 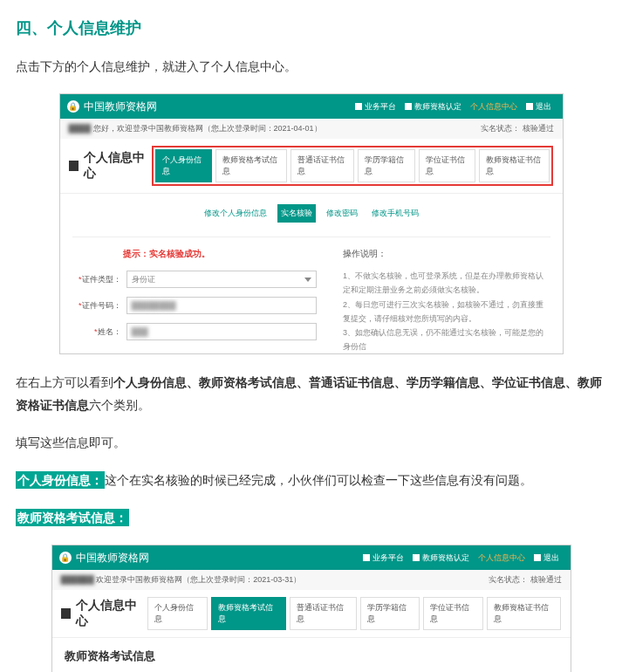 What do you see at coordinates (546, 579) in the screenshot?
I see `status-value-2: 核验通过` at bounding box center [546, 579].